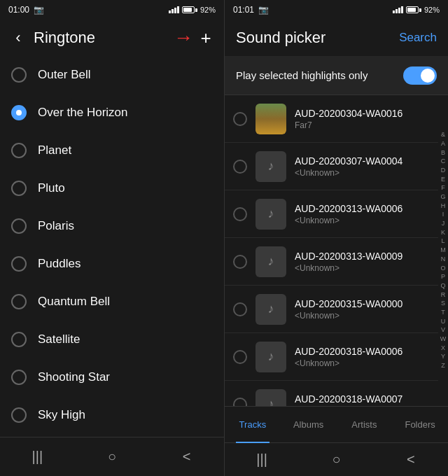 The image size is (448, 476). Describe the element at coordinates (262, 460) in the screenshot. I see `right-menu-nav: |||` at that location.